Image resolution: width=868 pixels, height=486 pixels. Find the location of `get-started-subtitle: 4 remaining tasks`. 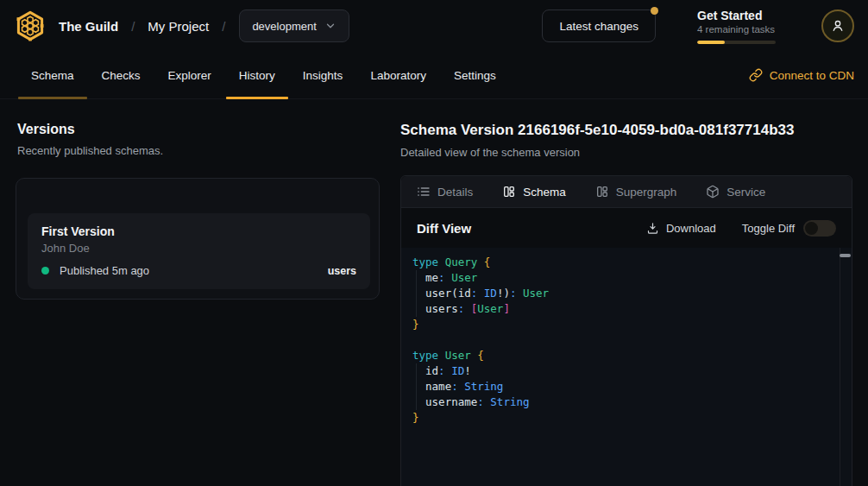

get-started-subtitle: 4 remaining tasks is located at coordinates (737, 29).